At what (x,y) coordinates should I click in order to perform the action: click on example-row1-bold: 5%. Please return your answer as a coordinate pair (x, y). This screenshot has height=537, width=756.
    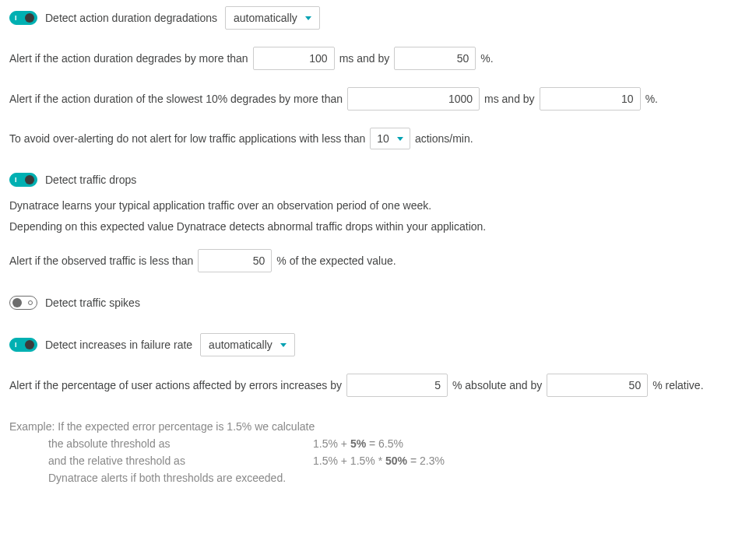
    Looking at the image, I should click on (358, 444).